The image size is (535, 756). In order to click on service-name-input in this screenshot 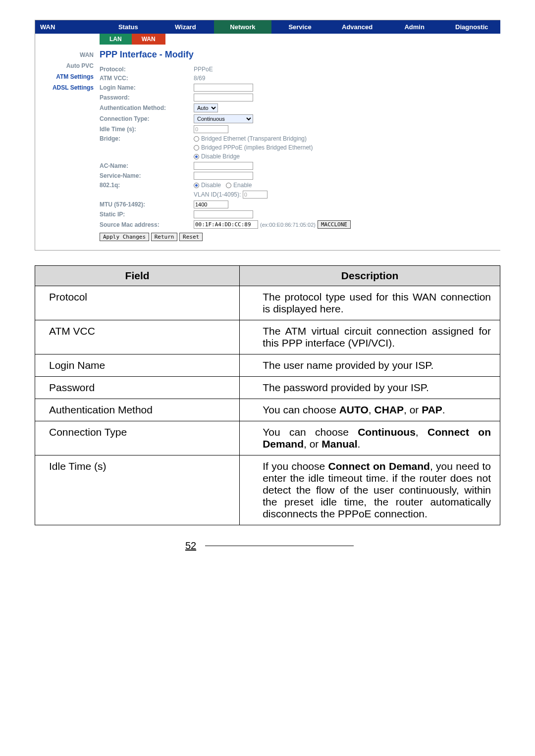, I will do `click(223, 176)`.